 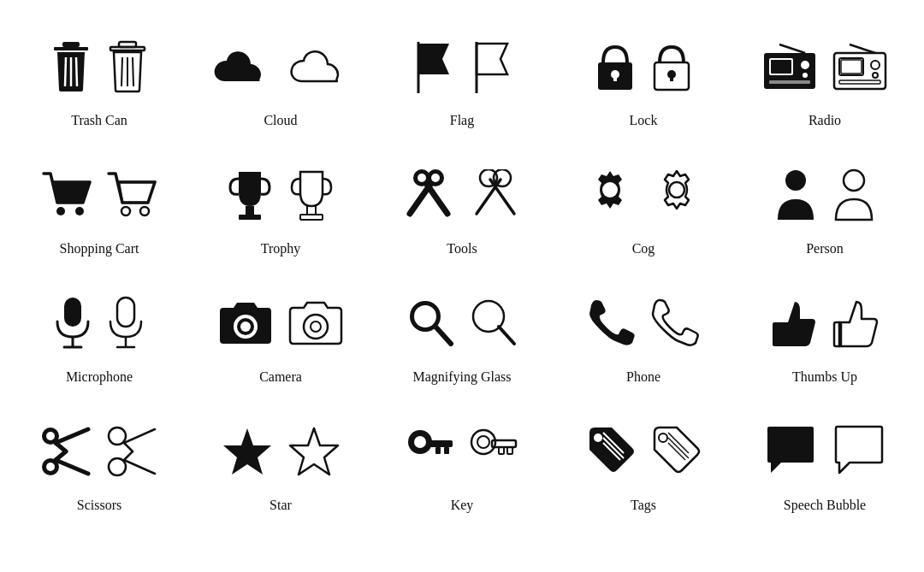 I want to click on camera-label: Camera, so click(x=281, y=377).